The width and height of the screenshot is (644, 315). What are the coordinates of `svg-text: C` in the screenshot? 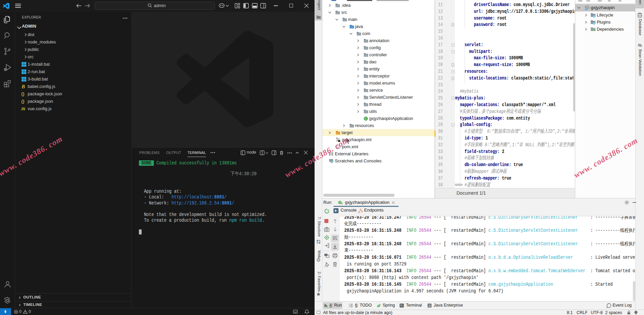 It's located at (366, 119).